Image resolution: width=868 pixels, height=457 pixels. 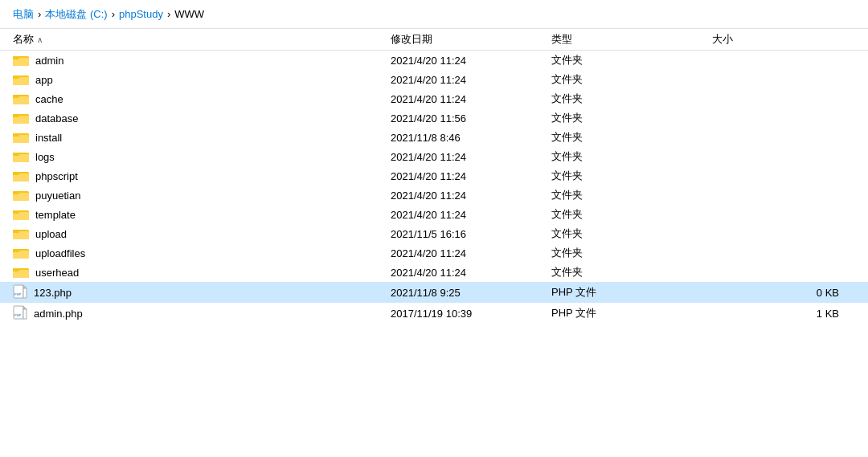 I want to click on file-name-label: userhead, so click(x=57, y=273).